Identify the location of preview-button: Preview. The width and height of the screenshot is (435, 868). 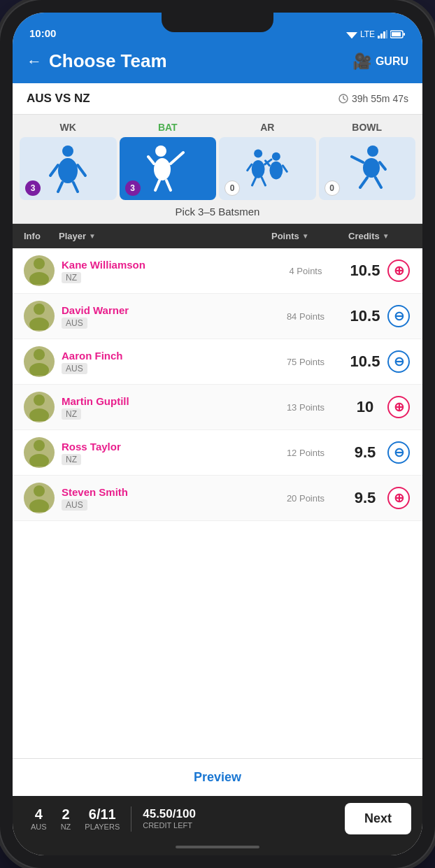
(218, 778).